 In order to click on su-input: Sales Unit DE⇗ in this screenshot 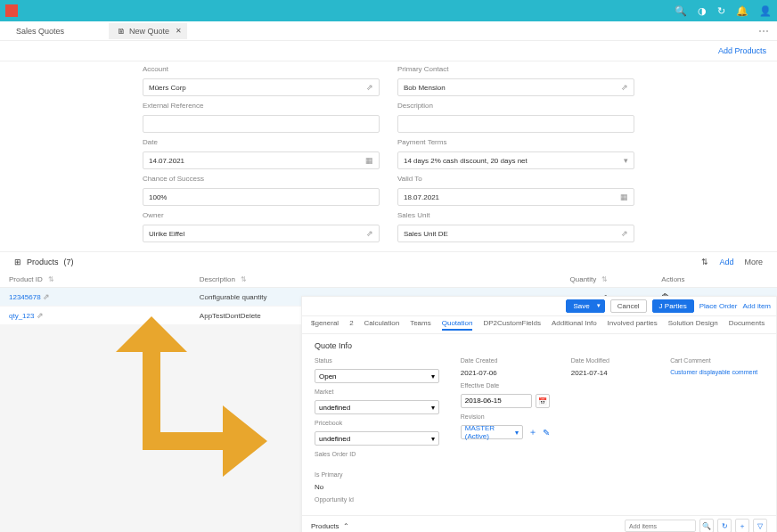, I will do `click(516, 233)`.